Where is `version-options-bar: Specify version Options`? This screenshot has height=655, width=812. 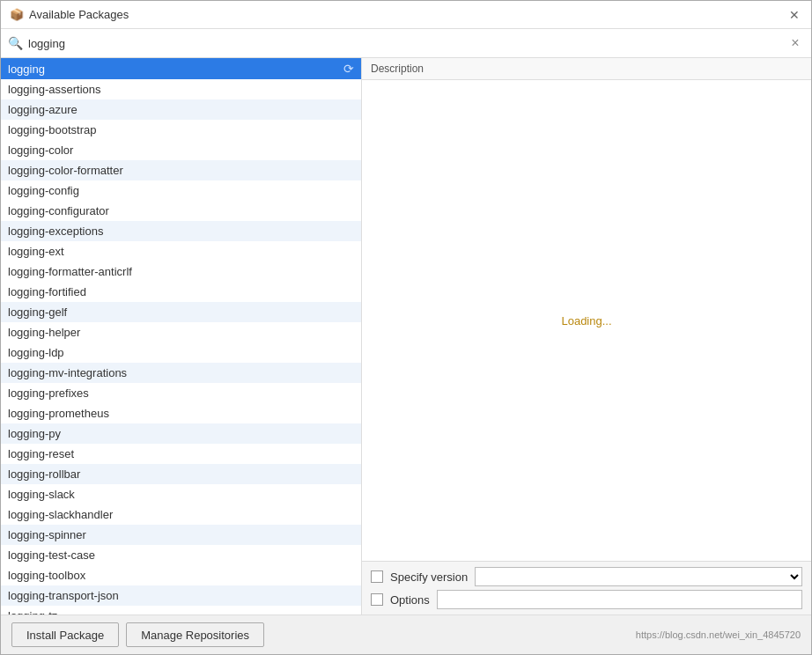 version-options-bar: Specify version Options is located at coordinates (587, 588).